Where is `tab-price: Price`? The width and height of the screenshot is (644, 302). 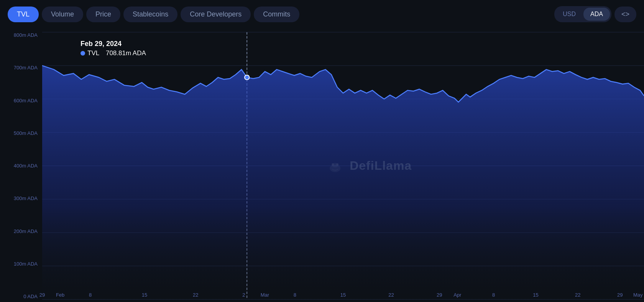
tab-price: Price is located at coordinates (104, 15).